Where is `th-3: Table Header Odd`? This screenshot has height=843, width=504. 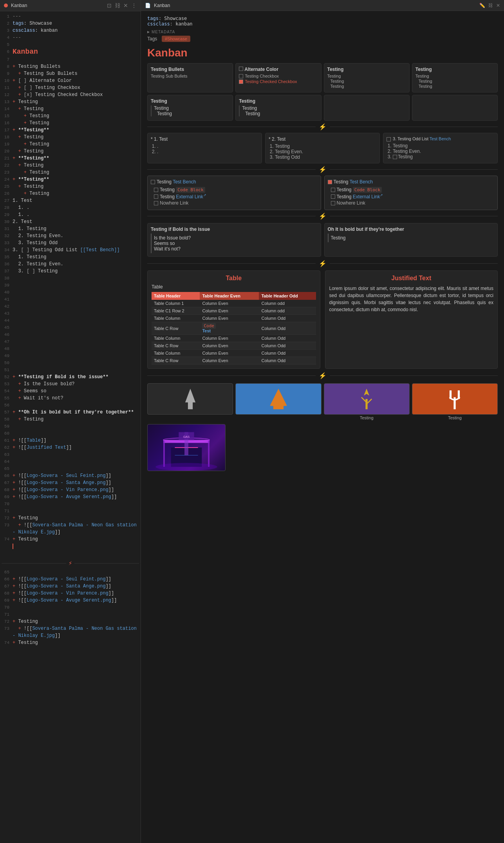
th-3: Table Header Odd is located at coordinates (287, 296).